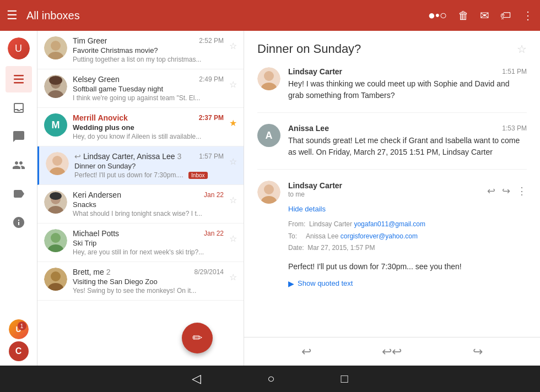 Image resolution: width=540 pixels, height=392 pixels. What do you see at coordinates (345, 379) in the screenshot?
I see `recents-nav-icon: □` at bounding box center [345, 379].